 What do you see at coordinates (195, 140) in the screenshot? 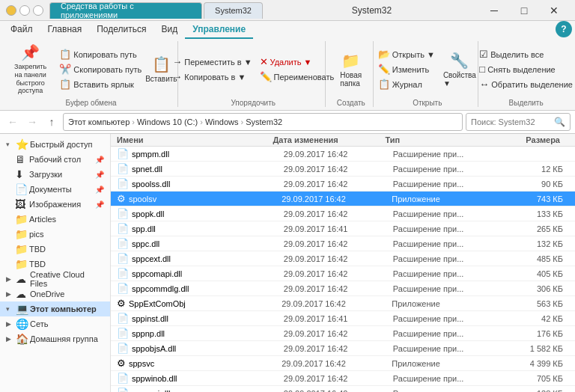
I see `header-name: Имени` at bounding box center [195, 140].